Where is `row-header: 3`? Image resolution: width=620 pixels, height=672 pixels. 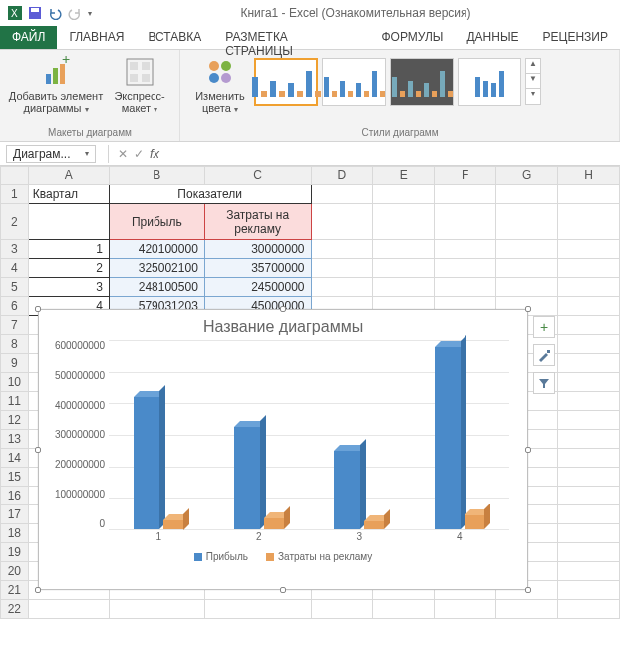
row-header: 3 is located at coordinates (15, 249).